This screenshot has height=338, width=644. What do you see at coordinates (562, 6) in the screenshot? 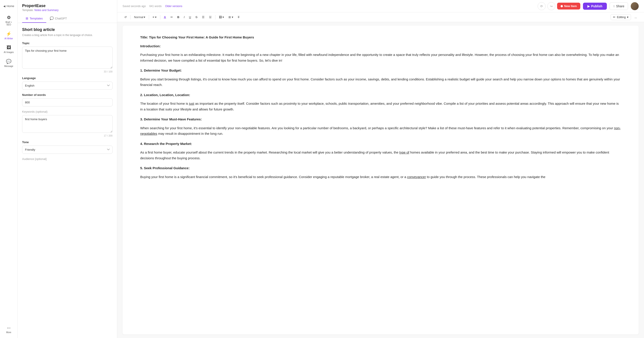
I see `new-item-dot` at bounding box center [562, 6].